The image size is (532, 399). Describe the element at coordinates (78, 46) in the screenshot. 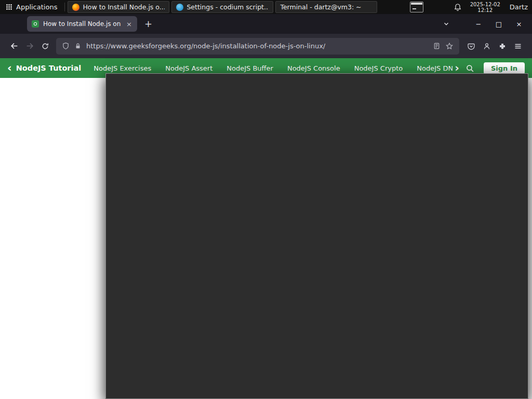

I see `lock-icon` at that location.